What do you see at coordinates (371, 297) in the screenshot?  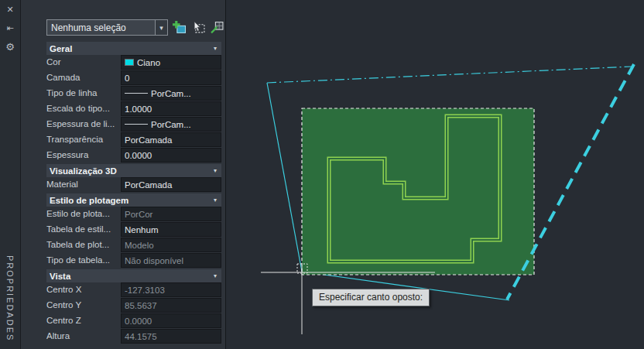 I see `command-prompt-tooltip: Especificar canto oposto:` at bounding box center [371, 297].